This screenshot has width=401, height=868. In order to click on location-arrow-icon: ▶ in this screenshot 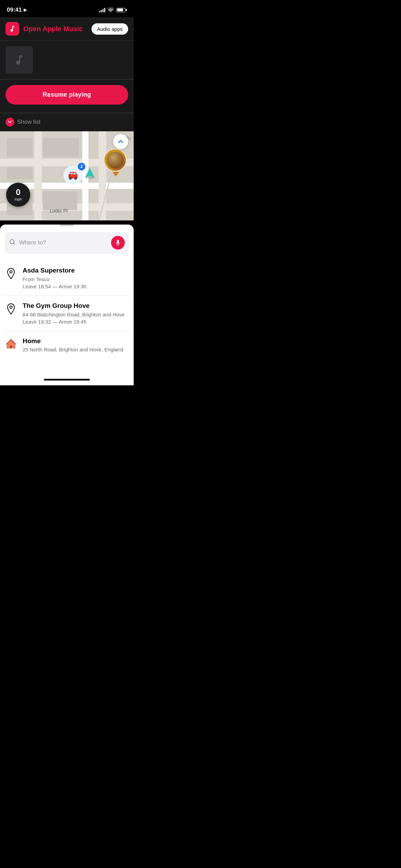, I will do `click(25, 10)`.